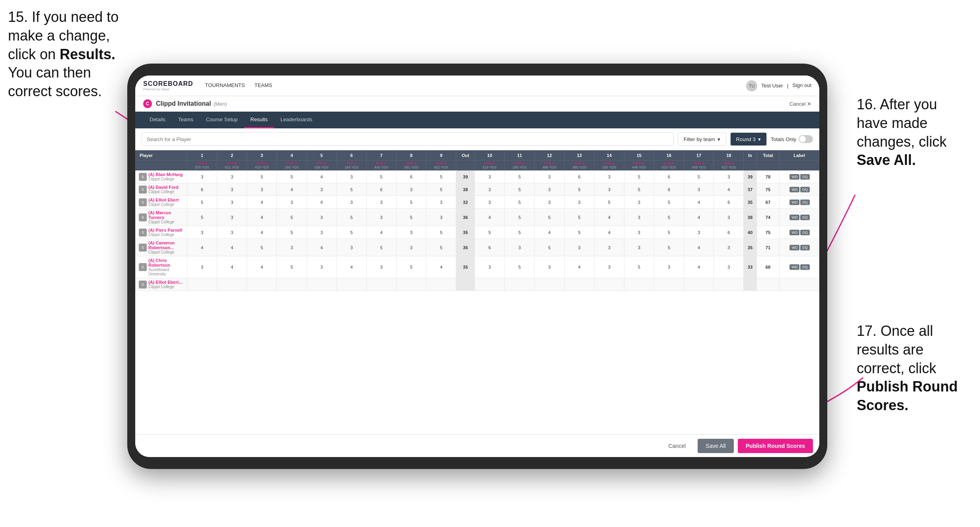 The image size is (980, 527). Describe the element at coordinates (550, 285) in the screenshot. I see `hole-12-score` at that location.